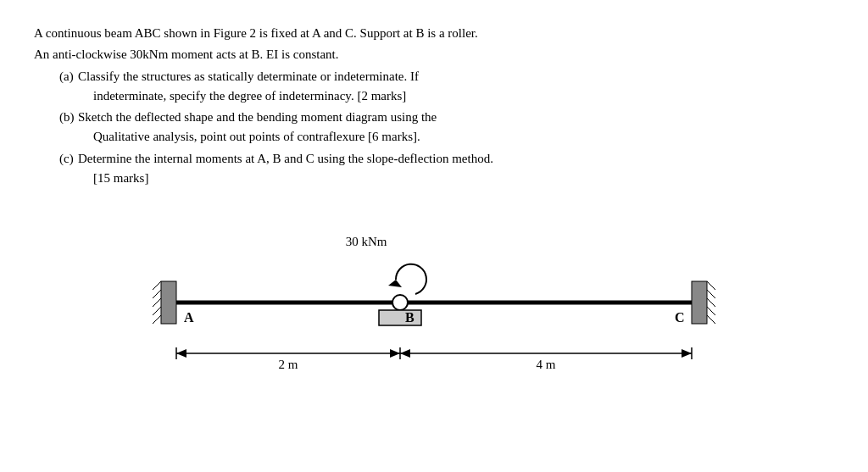 The image size is (868, 472). Describe the element at coordinates (120, 178) in the screenshot. I see `part-c-text2: [15 marks]` at that location.